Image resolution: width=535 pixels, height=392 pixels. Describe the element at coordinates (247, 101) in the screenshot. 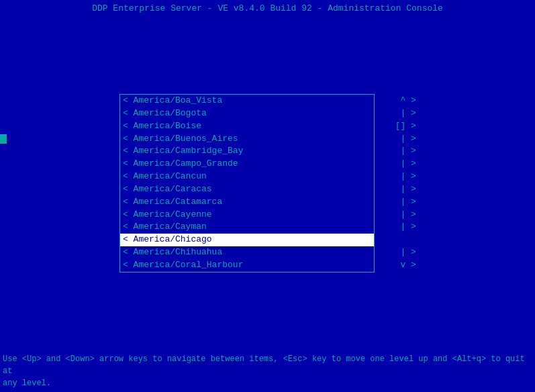

I see `list-item: < America/Boa_Vista ^ >` at that location.